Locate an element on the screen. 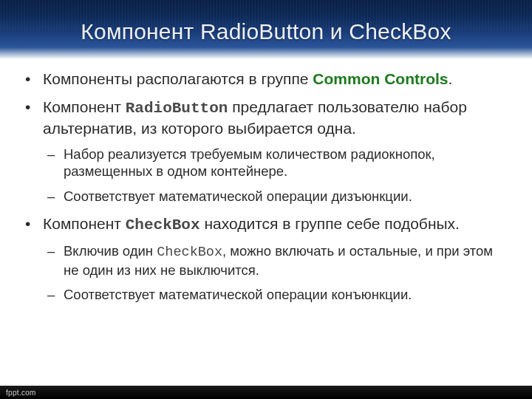 The width and height of the screenshot is (532, 399). sub-bullet-text: Соответствует математической операции ко… is located at coordinates (238, 294).